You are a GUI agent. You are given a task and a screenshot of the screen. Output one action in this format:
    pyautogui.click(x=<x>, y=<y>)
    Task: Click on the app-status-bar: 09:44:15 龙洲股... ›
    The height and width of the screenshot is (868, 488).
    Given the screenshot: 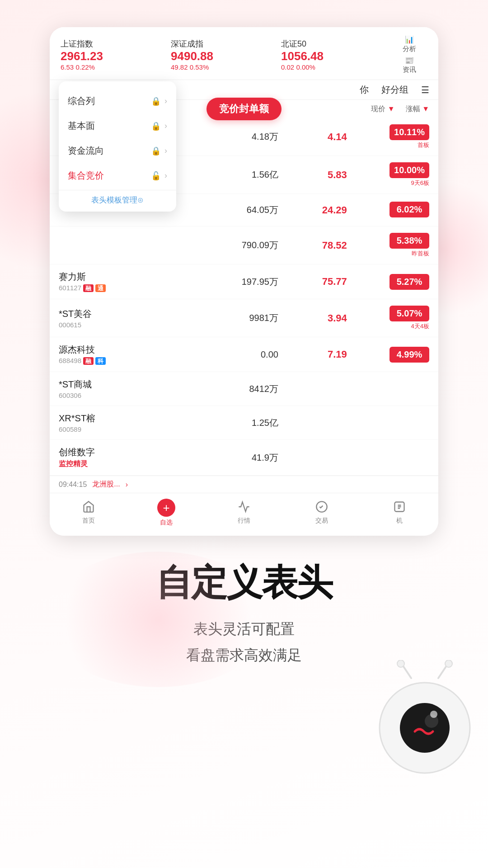 What is the action you would take?
    pyautogui.click(x=244, y=484)
    